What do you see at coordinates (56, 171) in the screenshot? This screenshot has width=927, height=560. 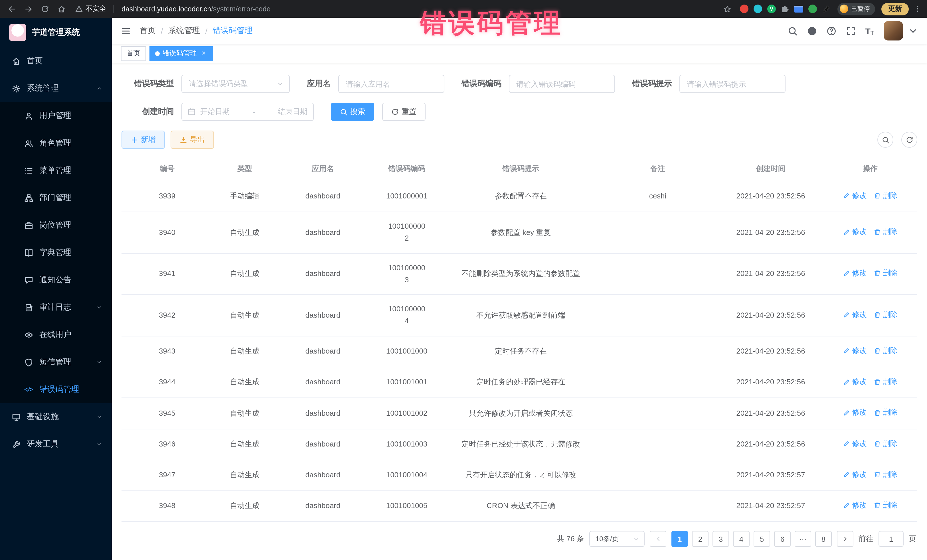 I see `sidebar-item: 菜单管理` at bounding box center [56, 171].